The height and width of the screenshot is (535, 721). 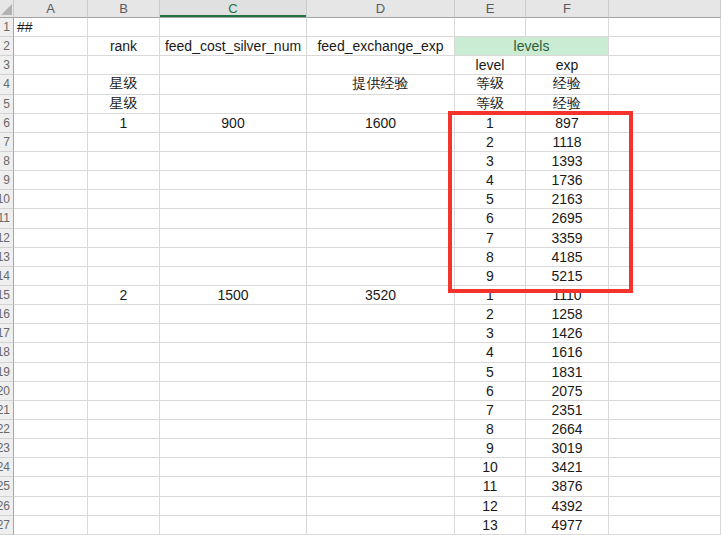 What do you see at coordinates (51, 448) in the screenshot?
I see `cell-A23` at bounding box center [51, 448].